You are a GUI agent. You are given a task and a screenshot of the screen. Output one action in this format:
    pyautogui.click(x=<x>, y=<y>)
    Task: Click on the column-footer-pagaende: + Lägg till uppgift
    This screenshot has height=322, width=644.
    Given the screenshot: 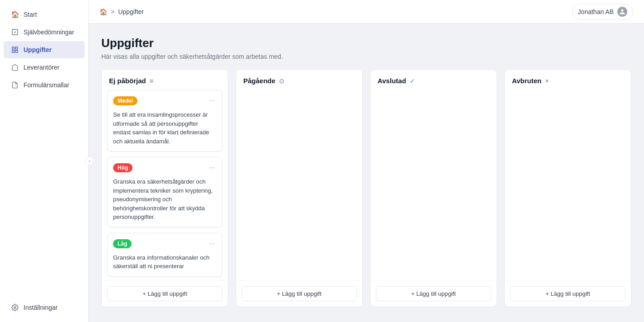 What is the action you would take?
    pyautogui.click(x=299, y=294)
    